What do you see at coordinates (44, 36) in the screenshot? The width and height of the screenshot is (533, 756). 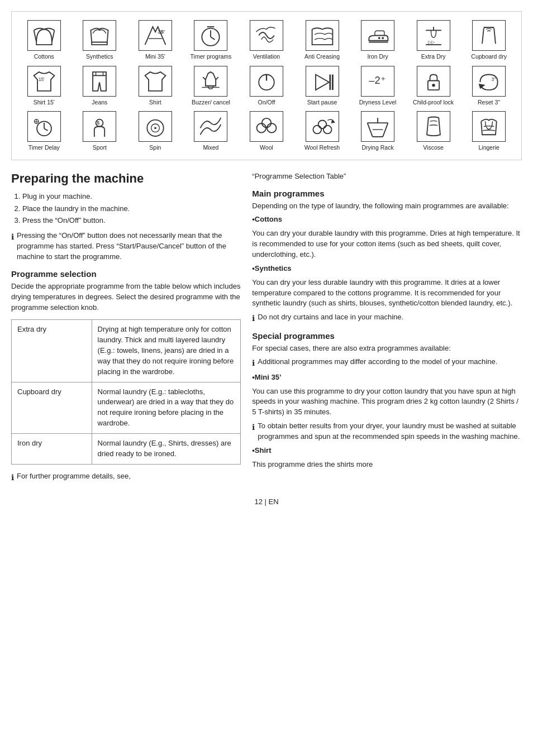 I see `icon-box-cottons` at bounding box center [44, 36].